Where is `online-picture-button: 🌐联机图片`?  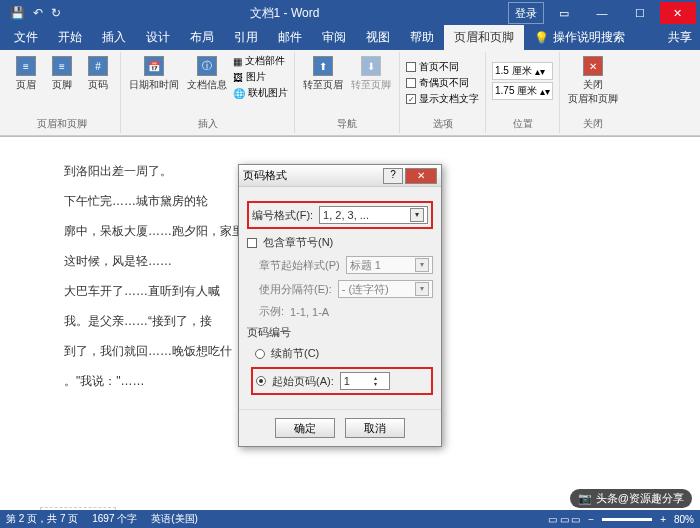 online-picture-button: 🌐联机图片 is located at coordinates (260, 93).